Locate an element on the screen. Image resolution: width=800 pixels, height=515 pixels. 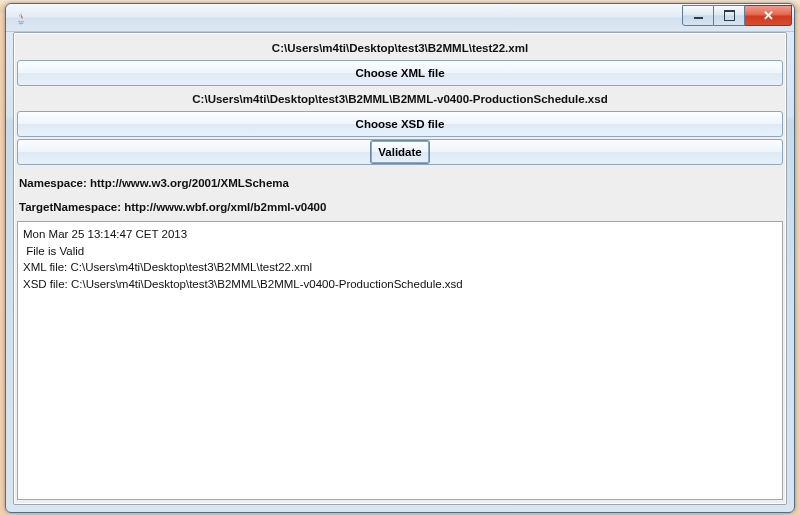
maximize-button is located at coordinates (730, 16).